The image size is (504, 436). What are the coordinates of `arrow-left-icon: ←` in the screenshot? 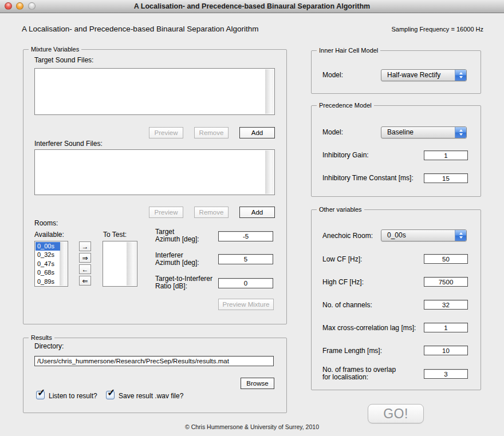 It's located at (85, 269).